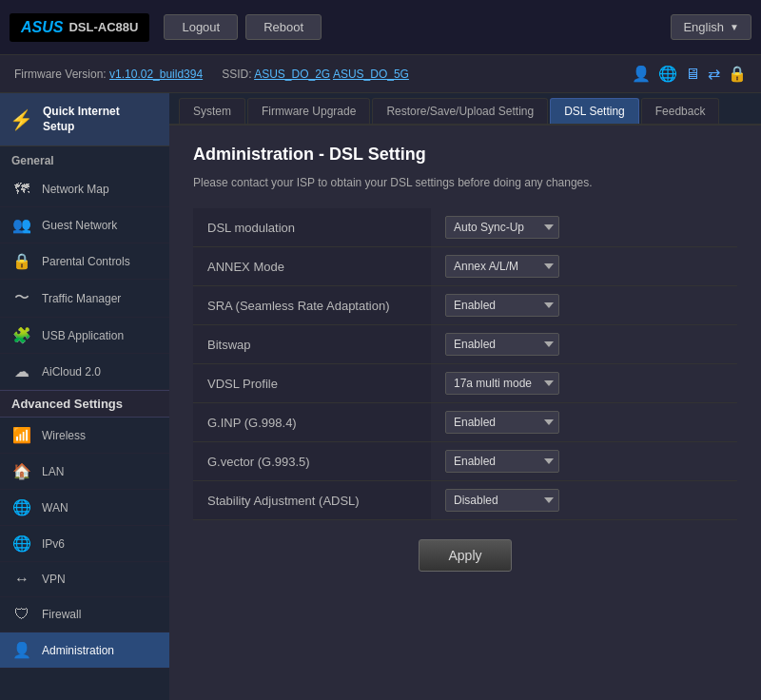 The image size is (761, 700). What do you see at coordinates (584, 384) in the screenshot?
I see `setting-control-4: 17a multi mode8a8b8c8d12a12b17a30a` at bounding box center [584, 384].